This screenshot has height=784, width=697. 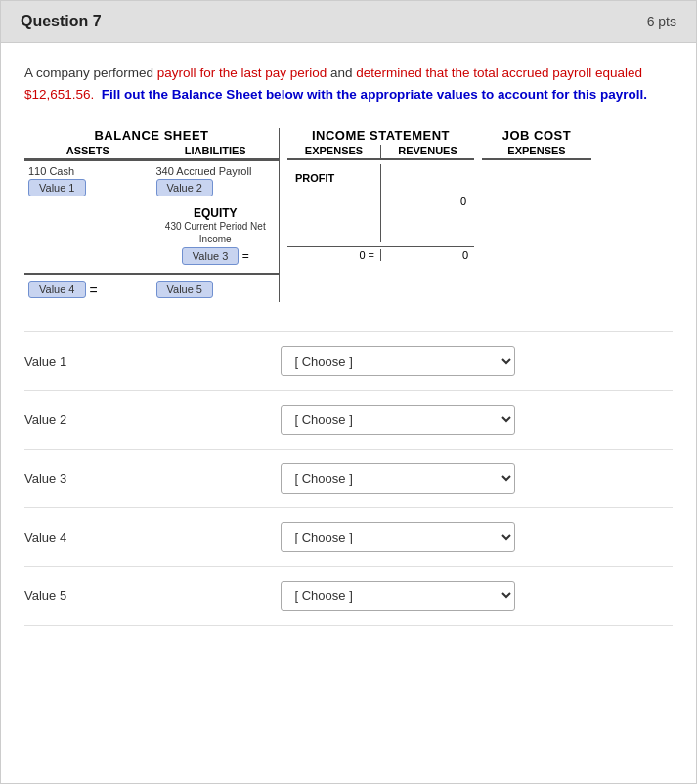 What do you see at coordinates (57, 188) in the screenshot?
I see `bs-value1-box: Value 1` at bounding box center [57, 188].